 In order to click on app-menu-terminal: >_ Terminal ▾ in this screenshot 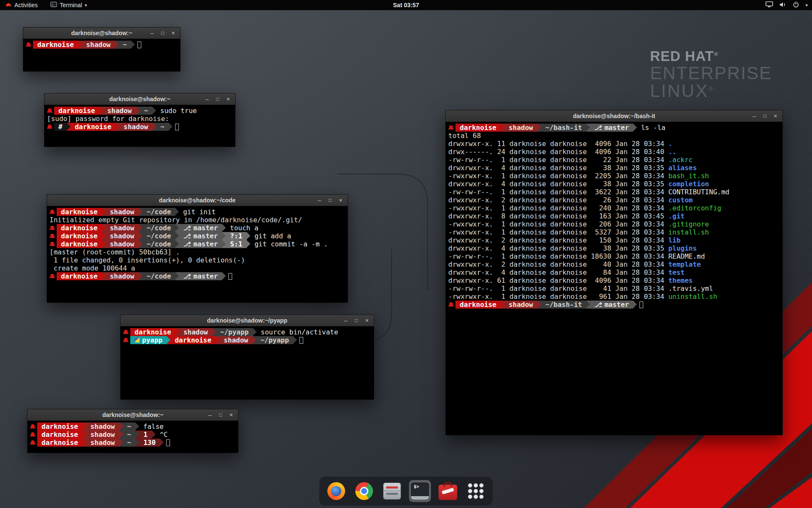, I will do `click(69, 5)`.